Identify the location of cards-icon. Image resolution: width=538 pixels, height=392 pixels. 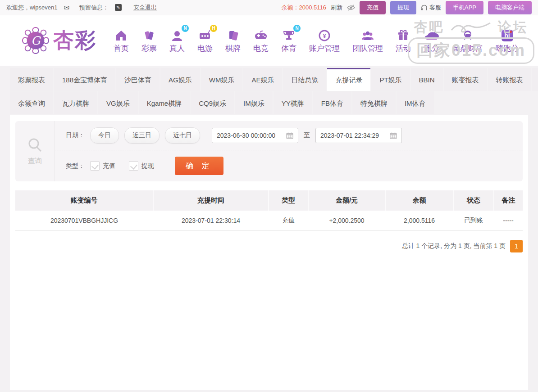
(233, 35).